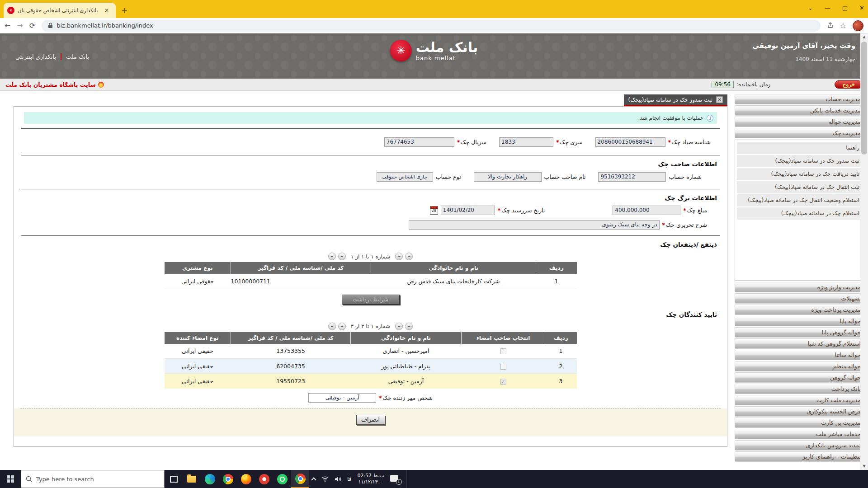 The height and width of the screenshot is (488, 868). What do you see at coordinates (800, 333) in the screenshot?
I see `sidebar-item: حواله گروهی پایا` at bounding box center [800, 333].